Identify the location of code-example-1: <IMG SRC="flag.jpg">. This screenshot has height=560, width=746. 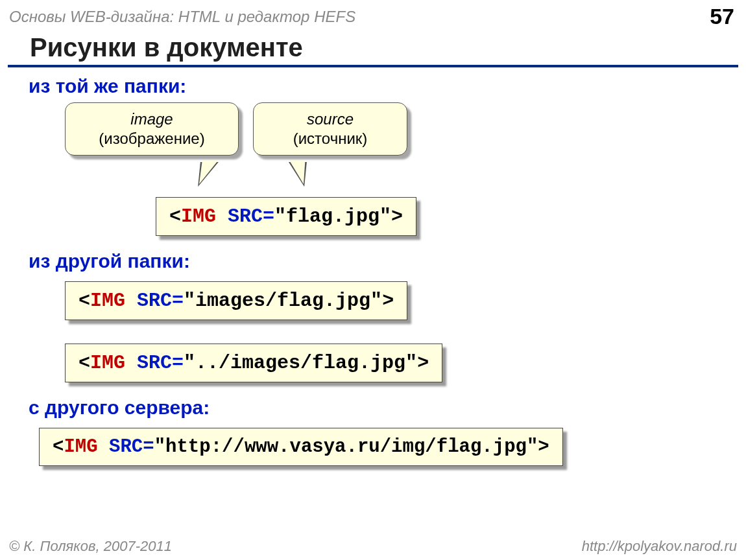
(286, 216).